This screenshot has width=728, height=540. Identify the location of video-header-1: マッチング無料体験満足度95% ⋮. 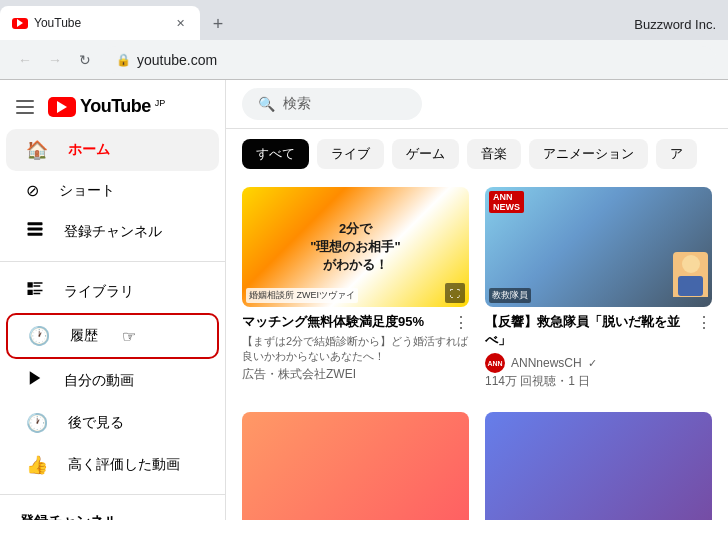
(356, 322).